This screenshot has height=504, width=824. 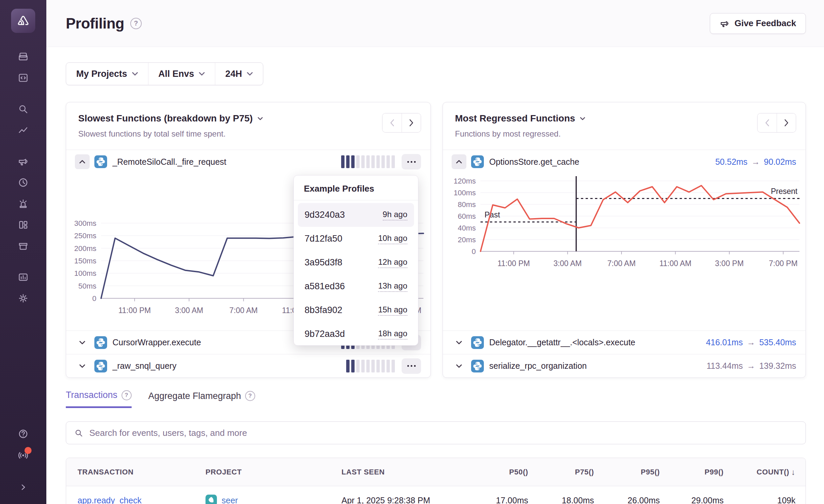 I want to click on tab-transactions: Transactions ?, so click(x=99, y=399).